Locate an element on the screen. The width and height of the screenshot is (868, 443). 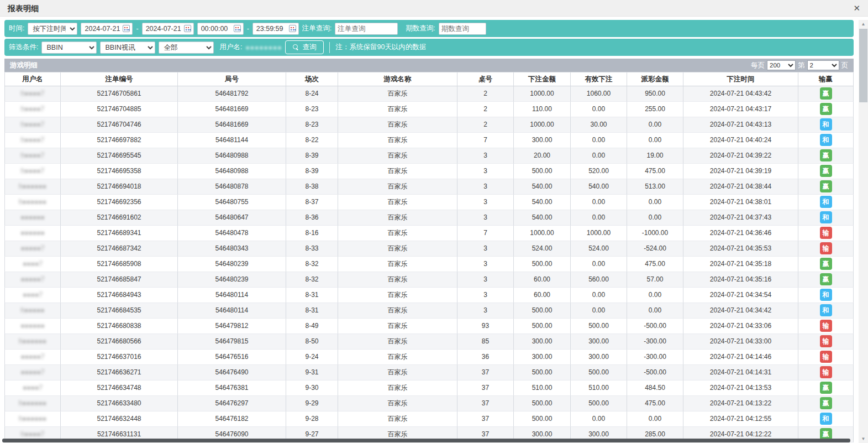
period-query-input is located at coordinates (462, 29).